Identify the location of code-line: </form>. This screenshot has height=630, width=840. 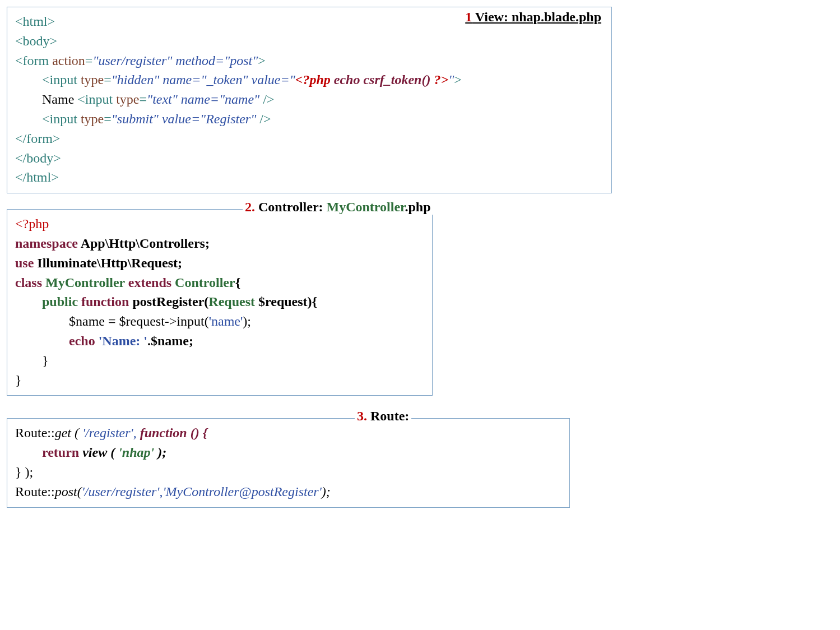
(309, 139).